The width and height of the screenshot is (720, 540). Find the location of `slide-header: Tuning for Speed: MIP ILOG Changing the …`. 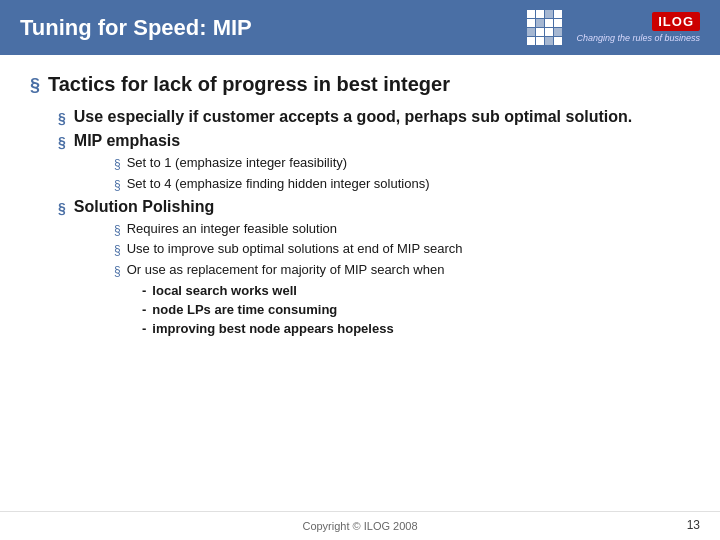

slide-header: Tuning for Speed: MIP ILOG Changing the … is located at coordinates (360, 28).